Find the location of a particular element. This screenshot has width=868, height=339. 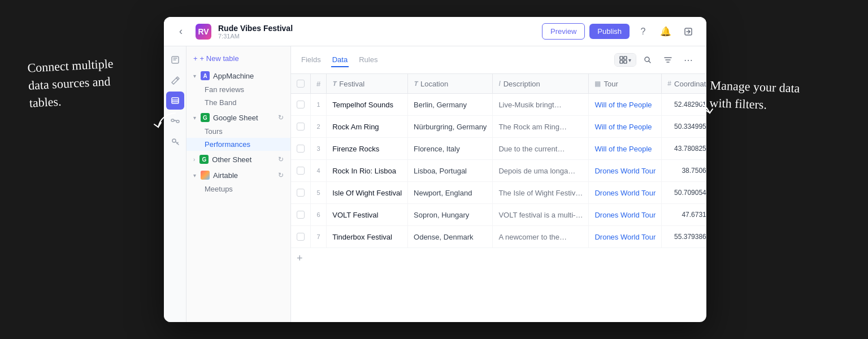

tree-item-fan-reviews: Fan reviews is located at coordinates (238, 89).